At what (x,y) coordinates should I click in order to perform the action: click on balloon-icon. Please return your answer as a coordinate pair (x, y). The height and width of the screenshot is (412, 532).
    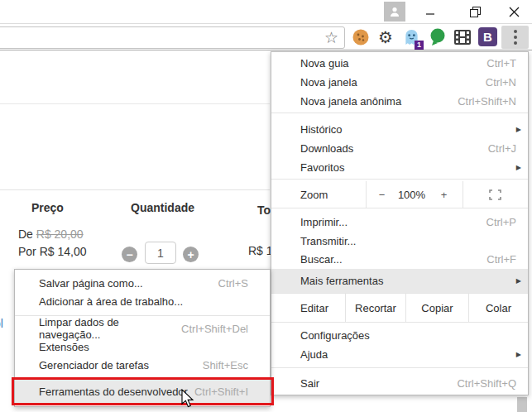
    Looking at the image, I should click on (438, 37).